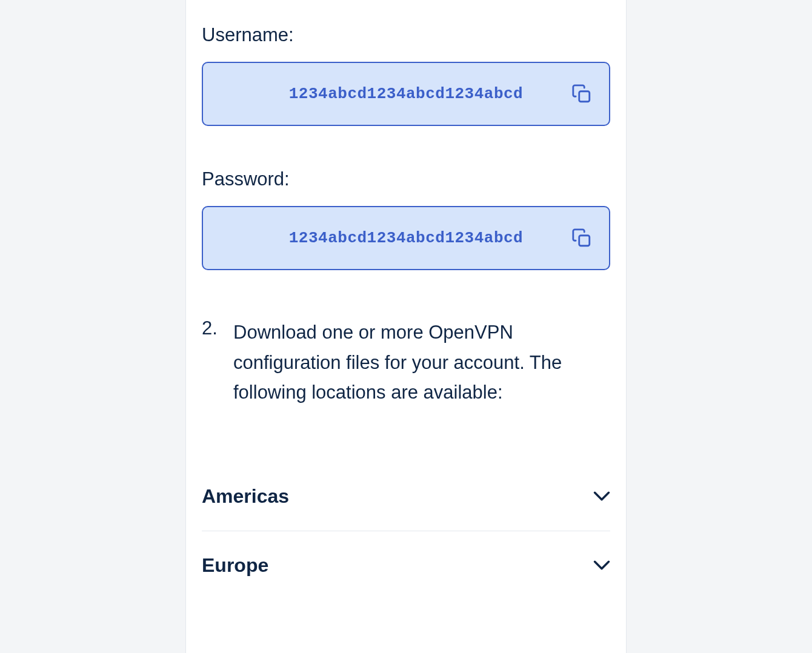  Describe the element at coordinates (406, 238) in the screenshot. I see `password-value: 1234abcd1234abcd1234abcd` at that location.